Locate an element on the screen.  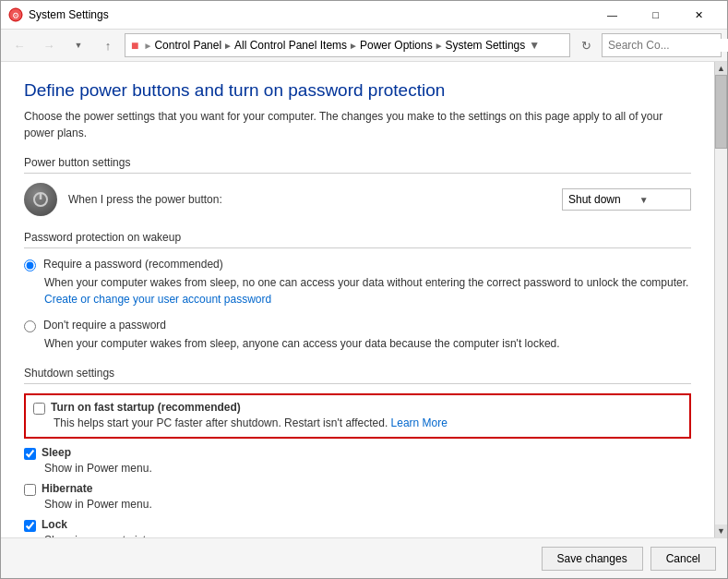
lock-checkbox is located at coordinates (30, 526).